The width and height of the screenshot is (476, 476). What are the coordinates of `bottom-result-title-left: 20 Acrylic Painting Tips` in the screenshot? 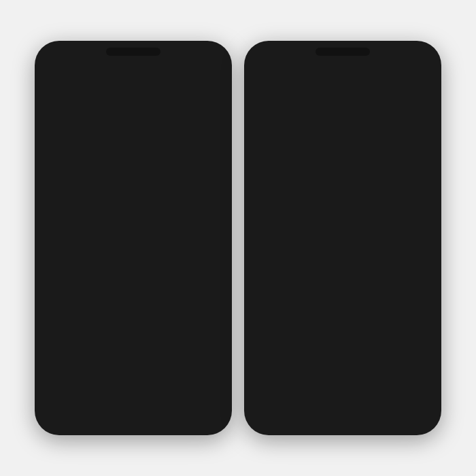 It's located at (133, 307).